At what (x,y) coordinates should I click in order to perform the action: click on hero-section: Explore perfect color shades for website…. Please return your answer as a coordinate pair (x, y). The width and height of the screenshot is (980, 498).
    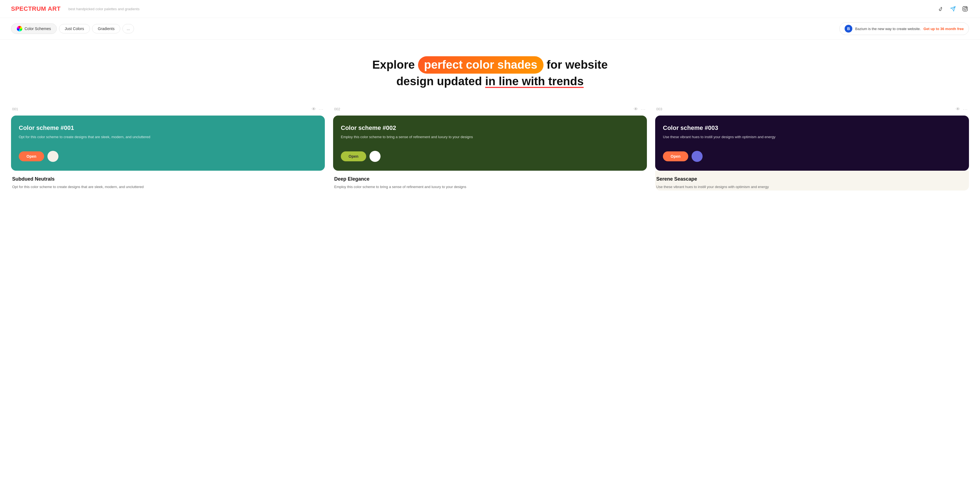
    Looking at the image, I should click on (490, 69).